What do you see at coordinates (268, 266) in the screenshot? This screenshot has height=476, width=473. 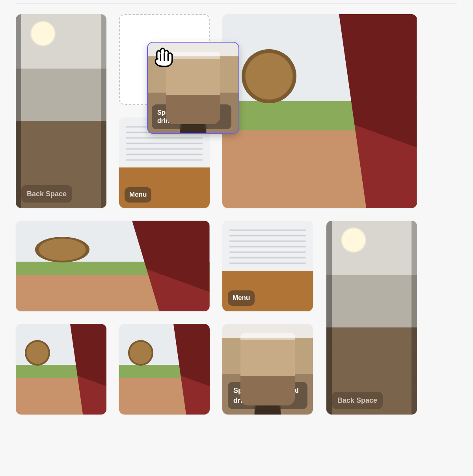 I see `photo-card-menu-2: Menu` at bounding box center [268, 266].